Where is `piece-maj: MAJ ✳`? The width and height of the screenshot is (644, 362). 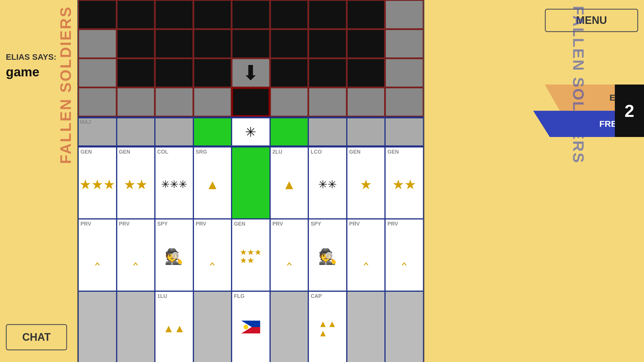 piece-maj: MAJ ✳ is located at coordinates (251, 132).